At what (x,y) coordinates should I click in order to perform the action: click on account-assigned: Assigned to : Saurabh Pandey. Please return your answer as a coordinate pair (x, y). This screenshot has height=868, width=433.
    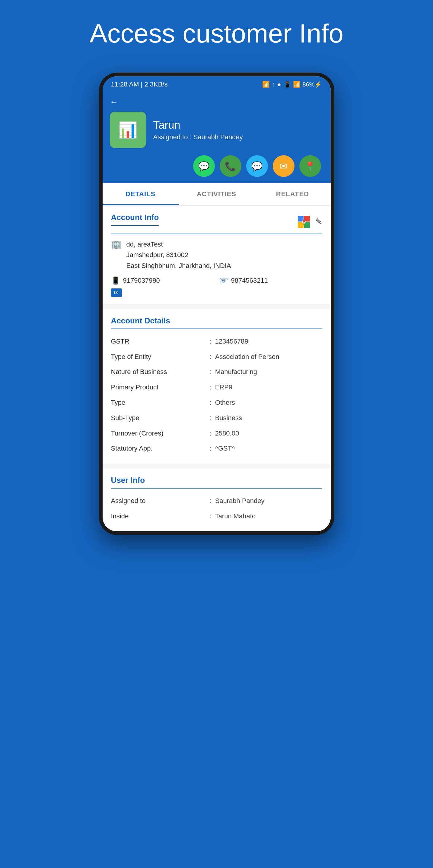
    Looking at the image, I should click on (198, 137).